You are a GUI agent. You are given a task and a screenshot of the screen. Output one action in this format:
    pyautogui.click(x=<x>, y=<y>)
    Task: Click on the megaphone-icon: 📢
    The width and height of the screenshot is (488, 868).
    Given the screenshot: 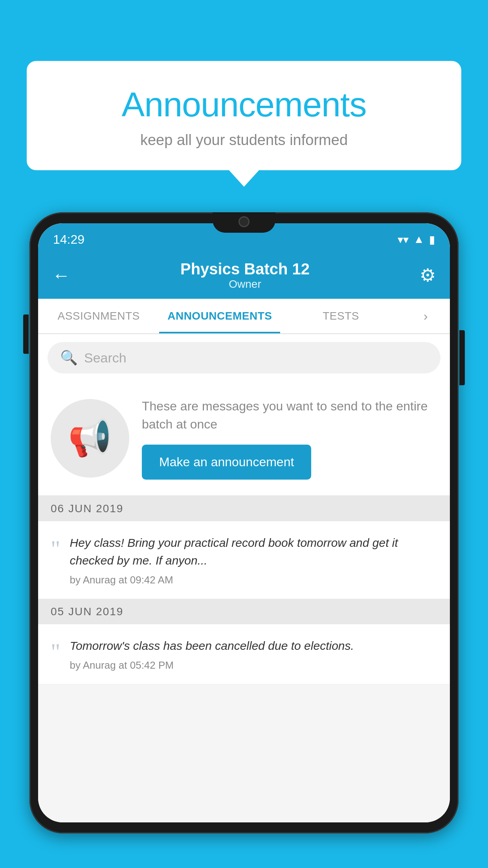 What is the action you would take?
    pyautogui.click(x=90, y=438)
    